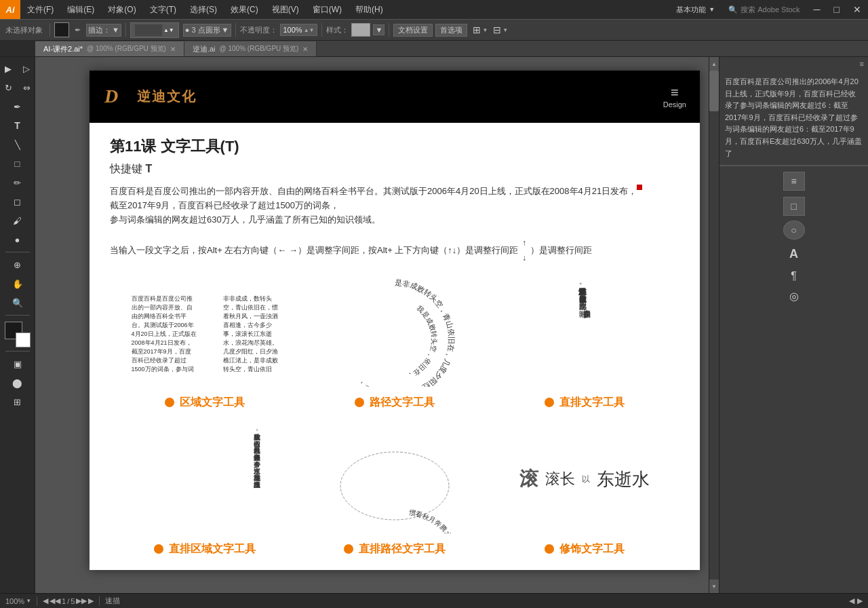 This screenshot has height=608, width=868. What do you see at coordinates (115, 30) in the screenshot?
I see `stroke-dropdown-arrow: ▼` at bounding box center [115, 30].